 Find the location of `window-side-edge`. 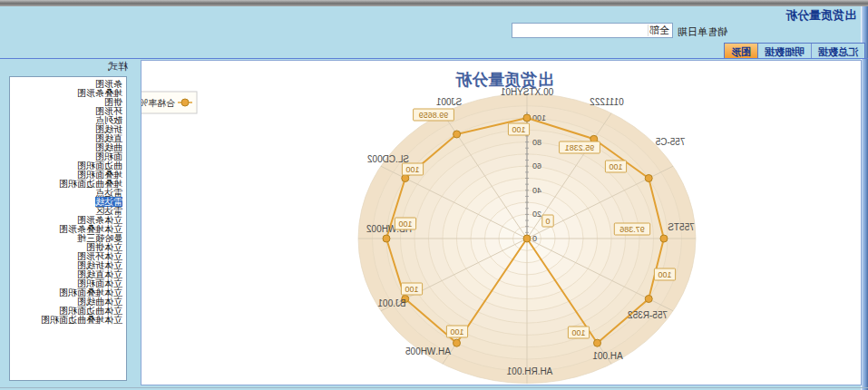

window-side-edge is located at coordinates (864, 198).